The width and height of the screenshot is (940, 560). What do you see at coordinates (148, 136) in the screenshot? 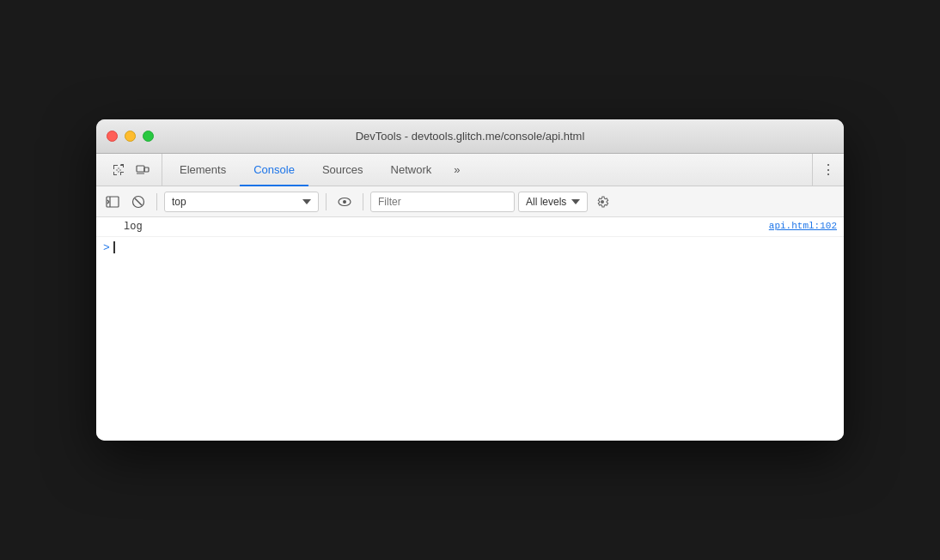
I see `maximize-button` at bounding box center [148, 136].